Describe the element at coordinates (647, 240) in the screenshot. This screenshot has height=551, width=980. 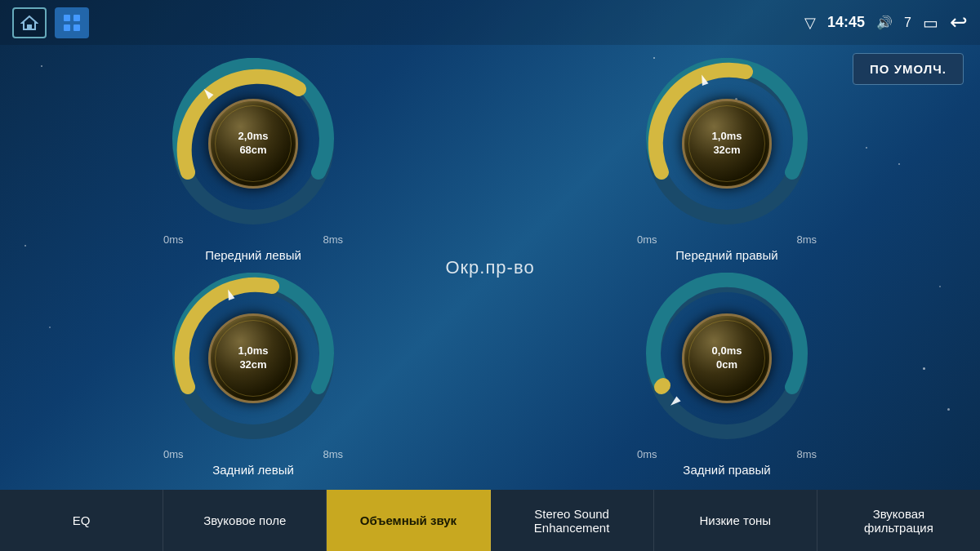
I see `knob-min-front-right: 0ms` at that location.